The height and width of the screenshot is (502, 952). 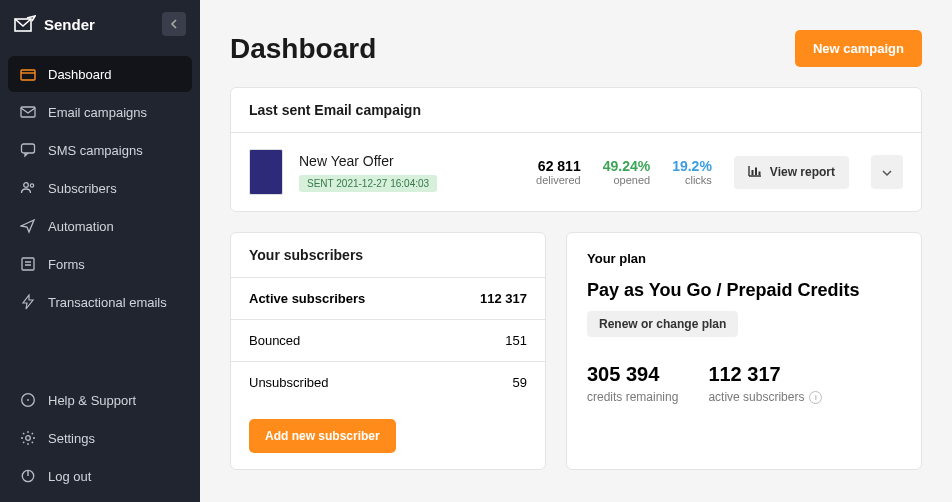 What do you see at coordinates (100, 150) in the screenshot?
I see `sidebar-item-sms-campaigns: SMS campaigns` at bounding box center [100, 150].